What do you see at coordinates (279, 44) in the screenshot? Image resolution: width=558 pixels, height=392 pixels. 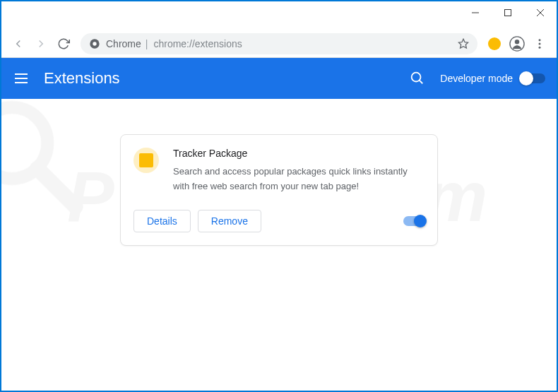 I see `address-bar-row: Chrome | chrome://extensions` at bounding box center [279, 44].